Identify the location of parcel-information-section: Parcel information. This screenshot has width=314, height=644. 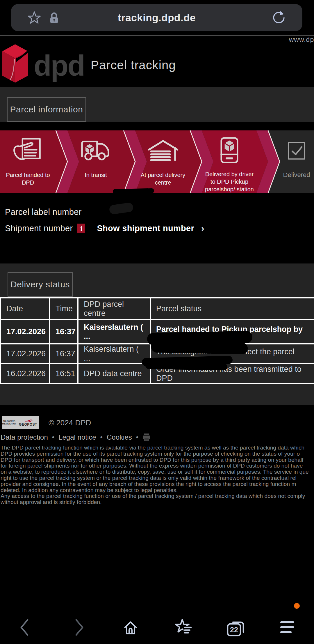
(157, 104).